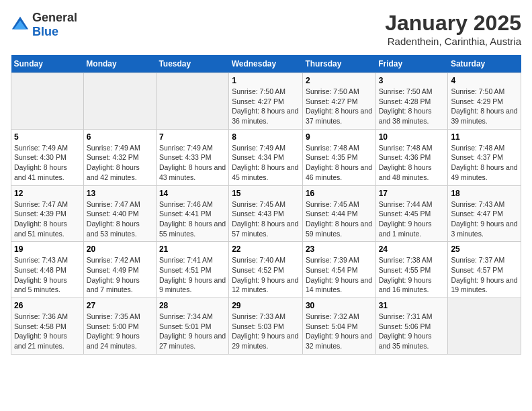 The image size is (532, 411). I want to click on weekday-header: Saturday, so click(485, 64).